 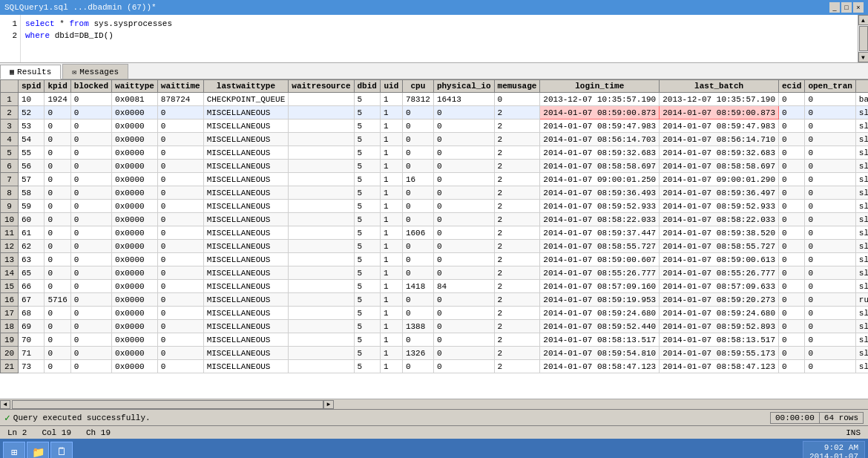 What do you see at coordinates (846, 7) in the screenshot?
I see `maximize-button: □` at bounding box center [846, 7].